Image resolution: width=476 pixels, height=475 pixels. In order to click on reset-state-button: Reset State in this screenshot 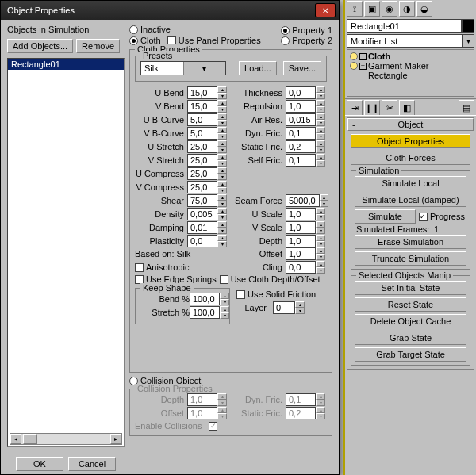, I will do `click(411, 305)`.